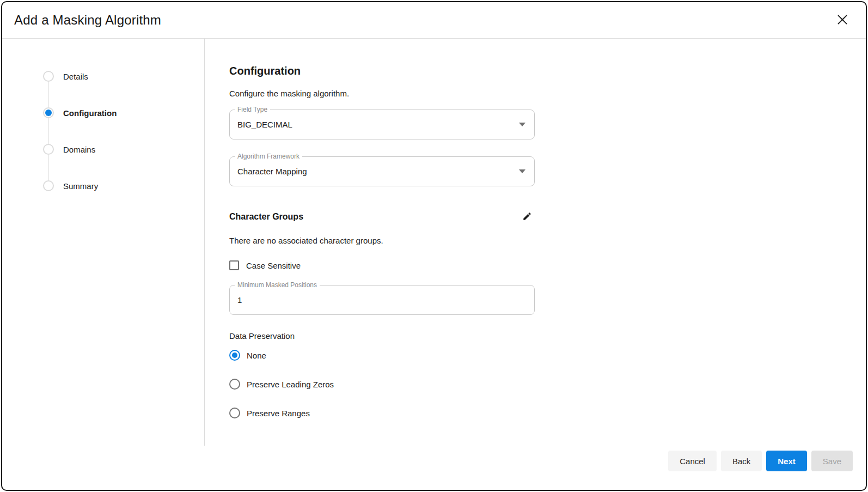 Image resolution: width=868 pixels, height=492 pixels. Describe the element at coordinates (382, 217) in the screenshot. I see `character-groups-section: Character Groups` at that location.